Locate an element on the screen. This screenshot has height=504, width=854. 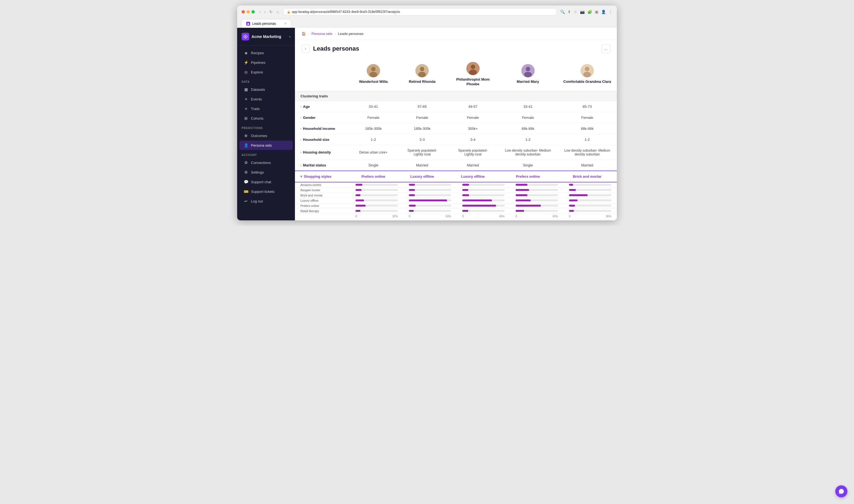
avatar-phoebe is located at coordinates (473, 69).